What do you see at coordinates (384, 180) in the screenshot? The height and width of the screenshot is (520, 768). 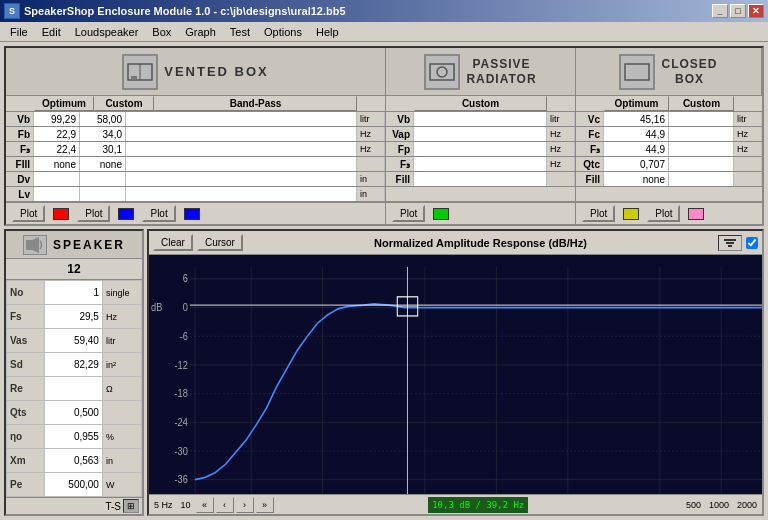 I see `row-dv: Dv in Fill Fill none` at bounding box center [384, 180].